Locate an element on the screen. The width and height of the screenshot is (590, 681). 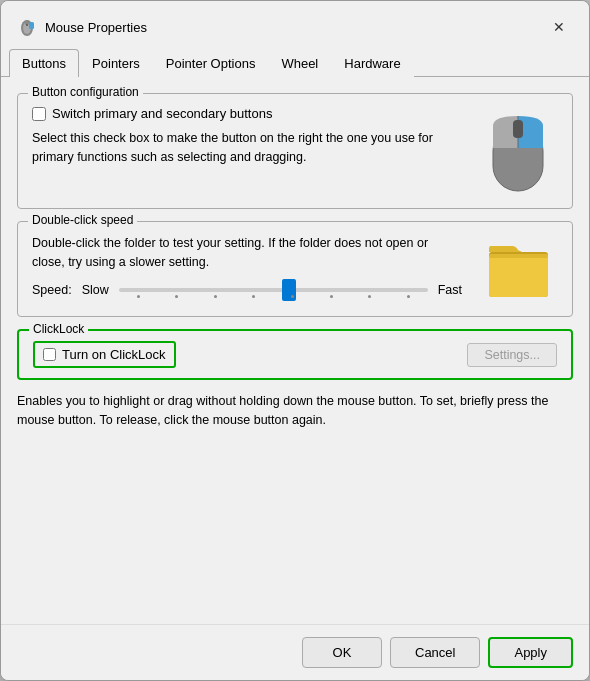
close-button: ✕ is located at coordinates (559, 27).